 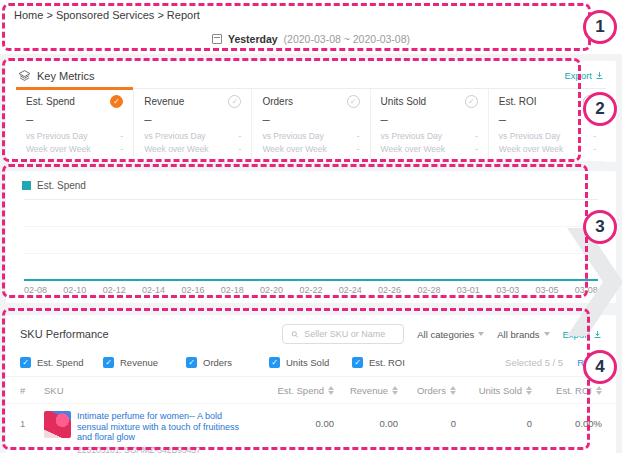 What do you see at coordinates (343, 334) in the screenshot?
I see `sku-search-box` at bounding box center [343, 334].